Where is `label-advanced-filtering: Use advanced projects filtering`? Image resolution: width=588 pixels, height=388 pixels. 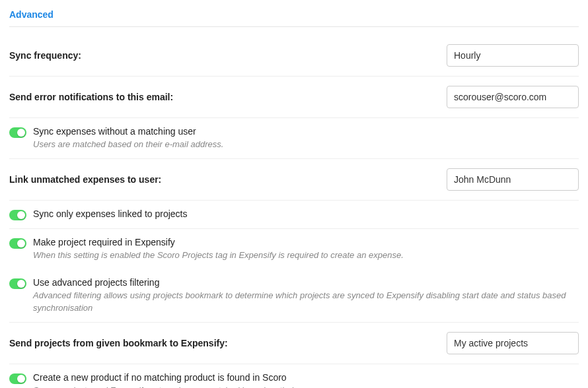 label-advanced-filtering: Use advanced projects filtering is located at coordinates (306, 282).